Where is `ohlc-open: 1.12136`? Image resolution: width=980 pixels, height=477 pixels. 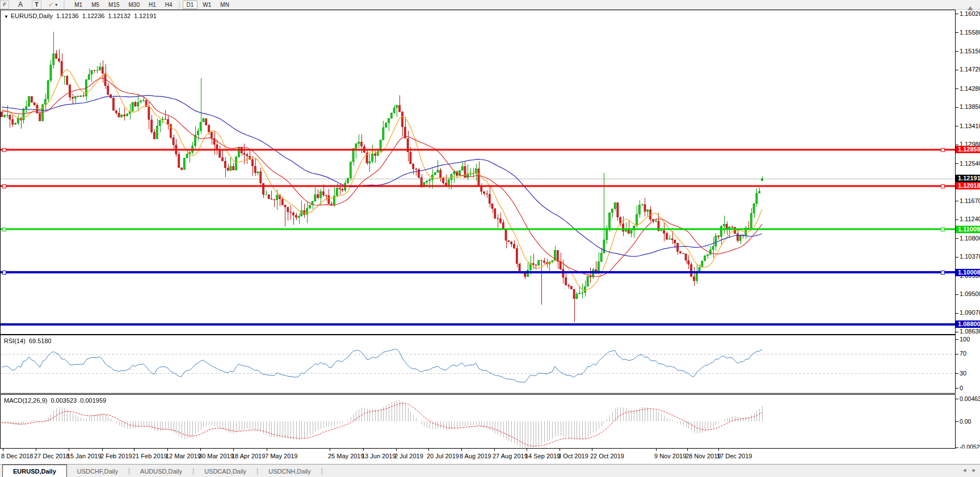
ohlc-open: 1.12136 is located at coordinates (68, 16).